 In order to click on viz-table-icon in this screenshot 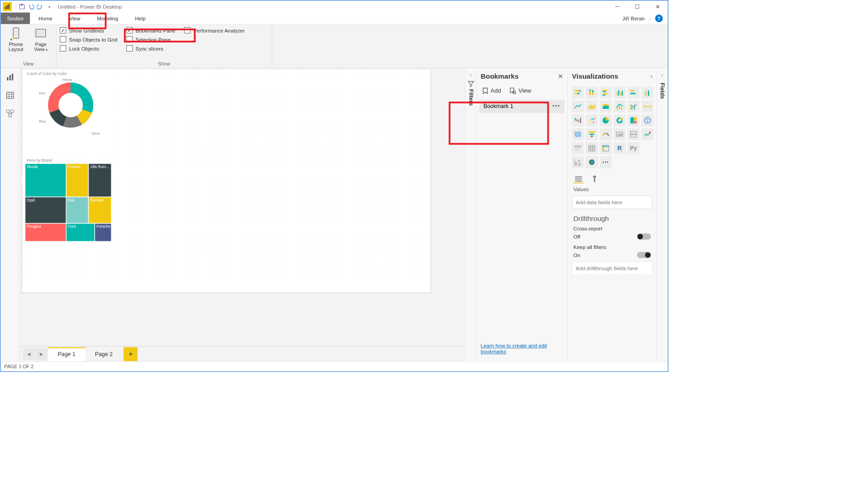, I will do `click(592, 148)`.